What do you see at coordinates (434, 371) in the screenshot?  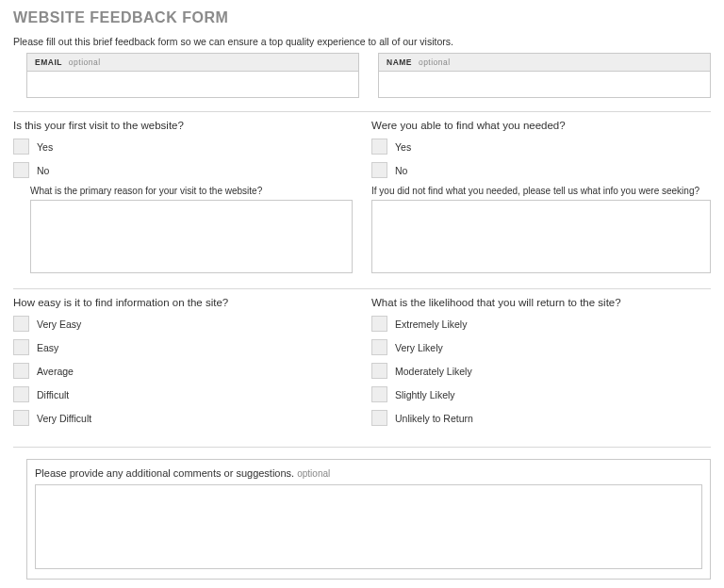 I see `q4-option-label: Moderately Likely` at bounding box center [434, 371].